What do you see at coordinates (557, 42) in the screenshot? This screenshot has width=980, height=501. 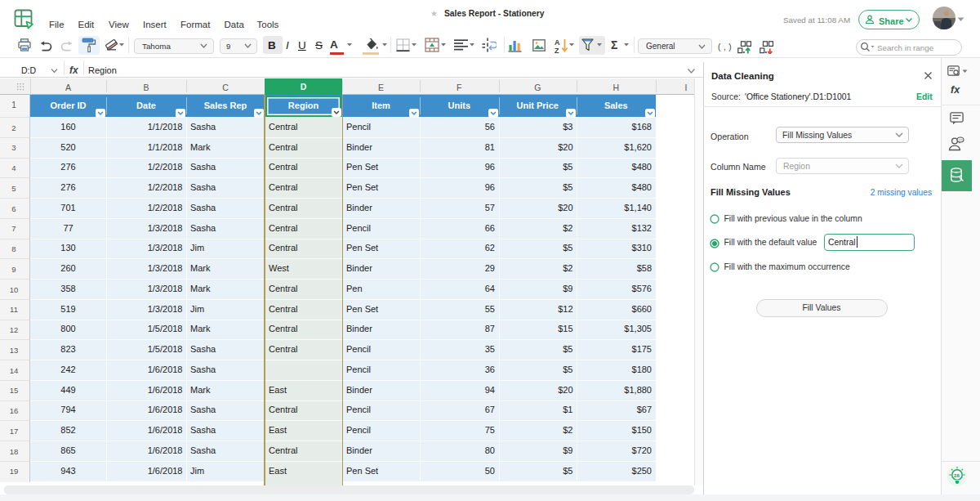 I see `svg-text: A` at bounding box center [557, 42].